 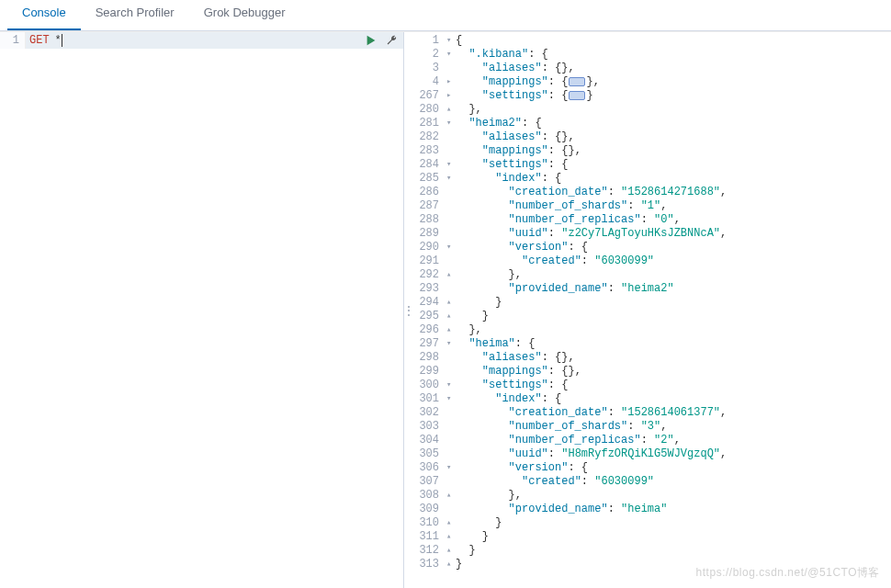 What do you see at coordinates (38, 40) in the screenshot?
I see `request-method: GET` at bounding box center [38, 40].